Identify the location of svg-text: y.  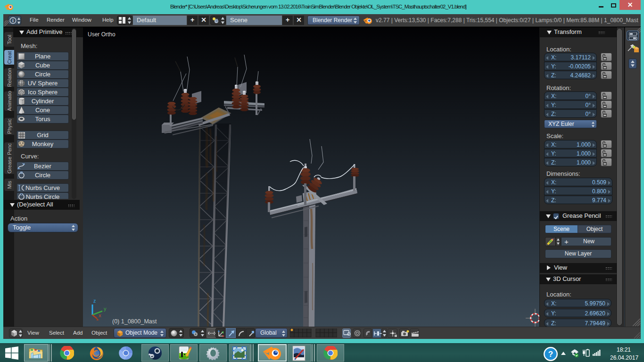
(105, 309).